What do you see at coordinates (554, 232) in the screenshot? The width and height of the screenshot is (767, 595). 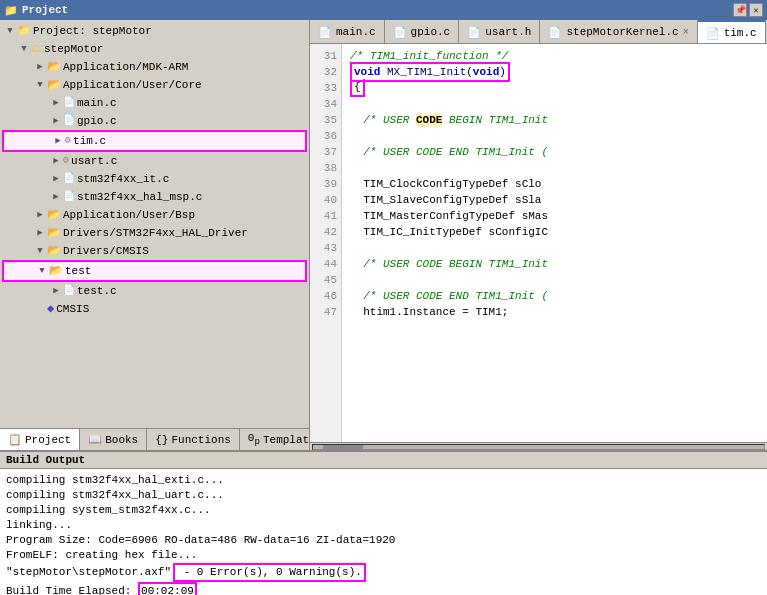 I see `code-line-42: TIM_IC_InitTypeDef sConfigIC` at bounding box center [554, 232].